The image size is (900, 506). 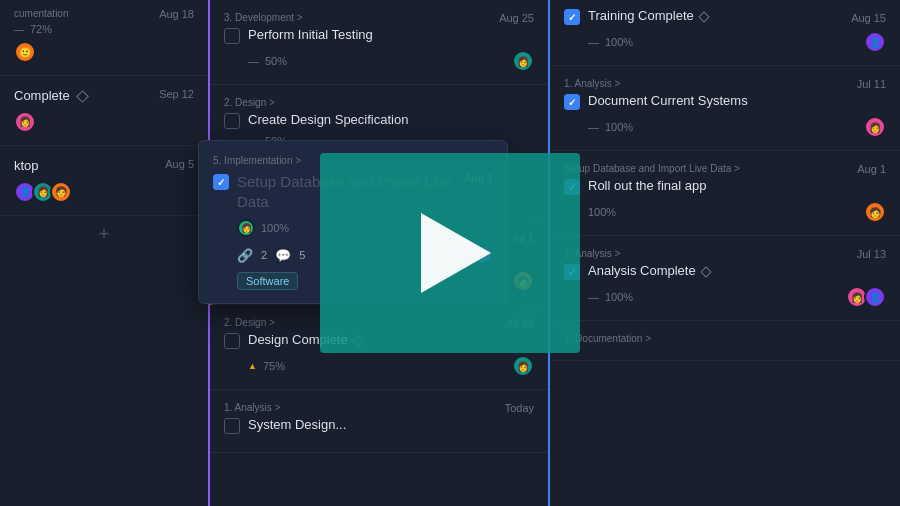 What do you see at coordinates (245, 256) in the screenshot?
I see `link-icon: 🔗` at bounding box center [245, 256].